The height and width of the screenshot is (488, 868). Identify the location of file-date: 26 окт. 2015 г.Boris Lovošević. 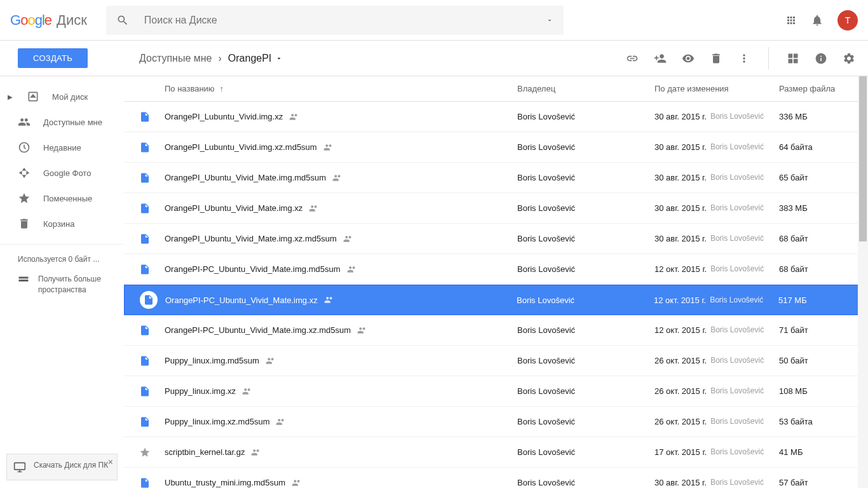
(717, 422).